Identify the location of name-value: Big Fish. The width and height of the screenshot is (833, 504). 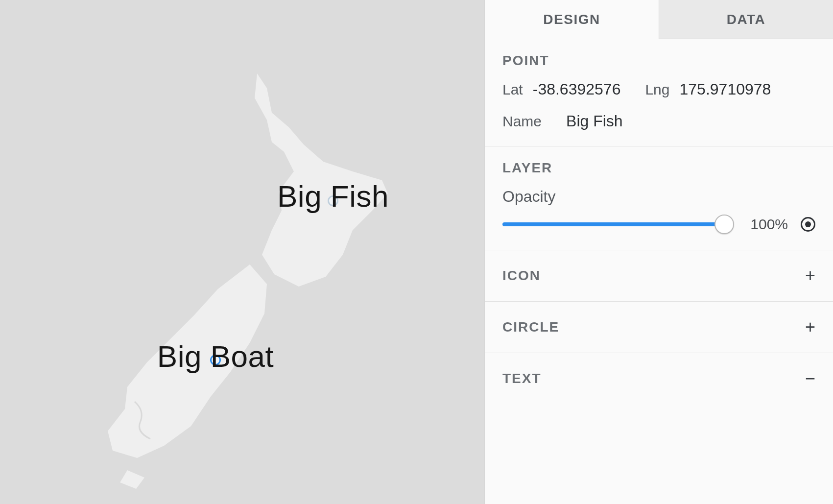
(595, 121).